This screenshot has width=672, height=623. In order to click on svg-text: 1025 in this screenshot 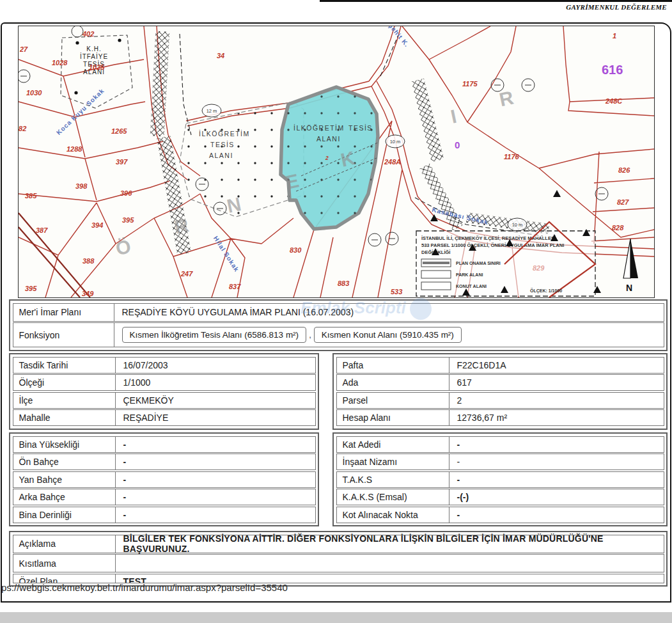, I will do `click(97, 67)`.